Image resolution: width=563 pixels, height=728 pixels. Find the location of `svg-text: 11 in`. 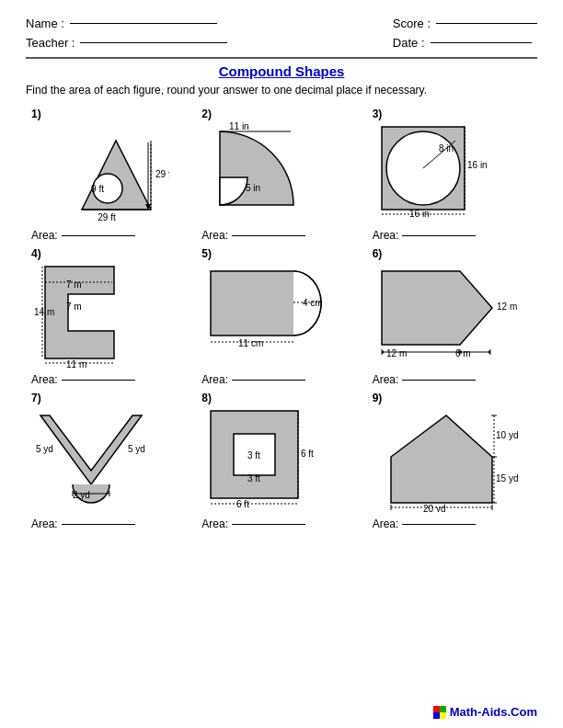

svg-text: 11 in is located at coordinates (239, 127).